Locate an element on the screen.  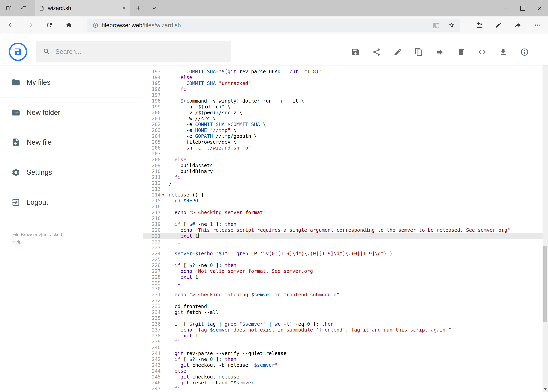
browser-tab: wizard.sh is located at coordinates (83, 8).